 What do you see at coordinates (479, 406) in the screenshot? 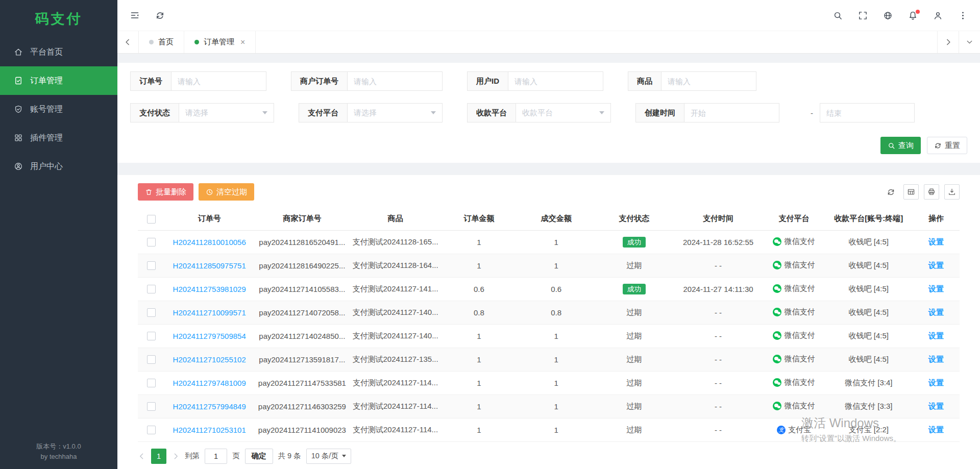
I see `amount-cell: 1` at bounding box center [479, 406].